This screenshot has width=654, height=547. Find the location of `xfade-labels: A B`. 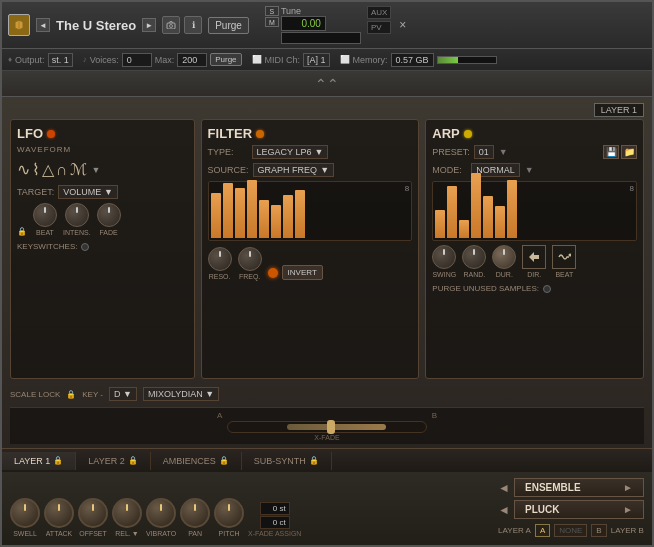

xfade-labels: A B is located at coordinates (327, 416).